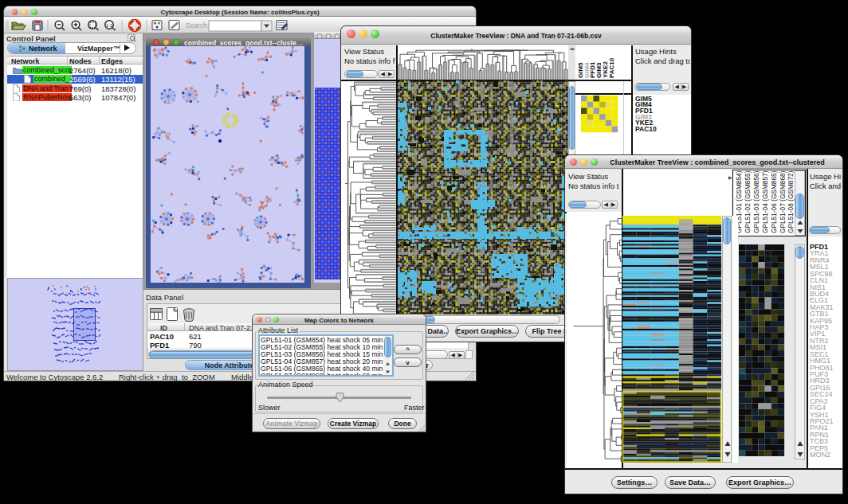 The image size is (848, 504). I want to click on svg-text: GPL51-04 (GSM857), so click(765, 202).